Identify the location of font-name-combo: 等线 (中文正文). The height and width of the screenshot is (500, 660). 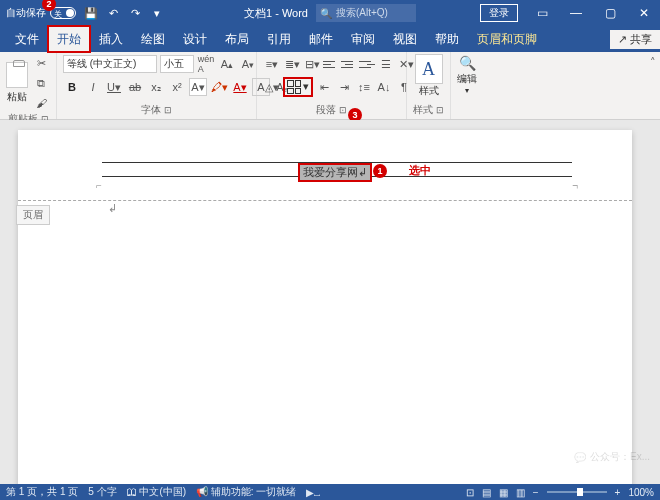
(110, 64).